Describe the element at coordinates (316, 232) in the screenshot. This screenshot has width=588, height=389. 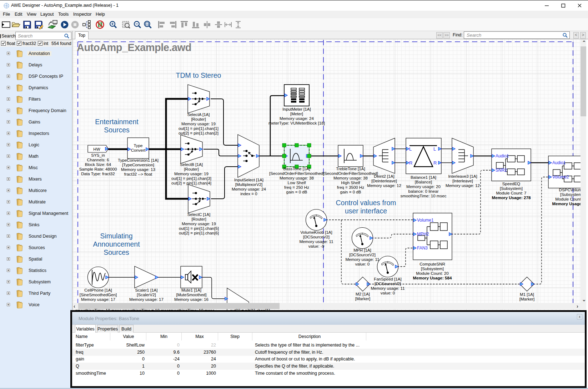
I see `svg-text: VolumeKnob [1A]` at that location.